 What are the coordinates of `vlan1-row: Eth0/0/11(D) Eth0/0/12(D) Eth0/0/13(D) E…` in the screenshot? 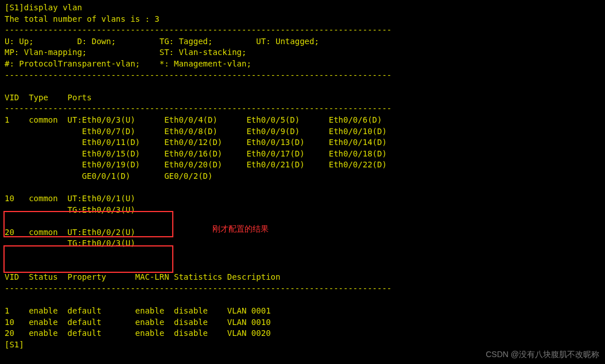 It's located at (196, 142).